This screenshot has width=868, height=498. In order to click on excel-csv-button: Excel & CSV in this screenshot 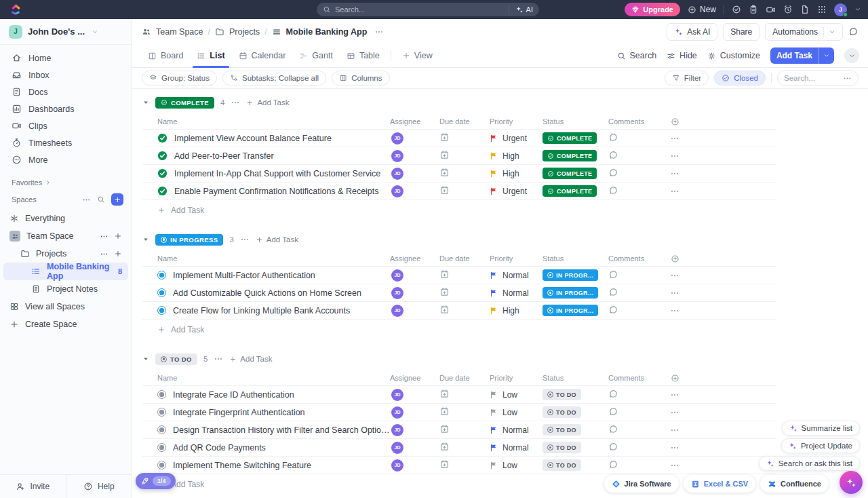, I will do `click(719, 484)`.